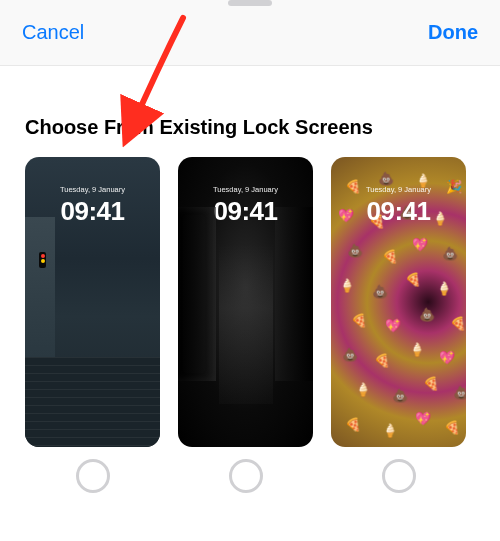 Image resolution: width=500 pixels, height=541 pixels. Describe the element at coordinates (250, 470) in the screenshot. I see `selection-radio-row` at that location.